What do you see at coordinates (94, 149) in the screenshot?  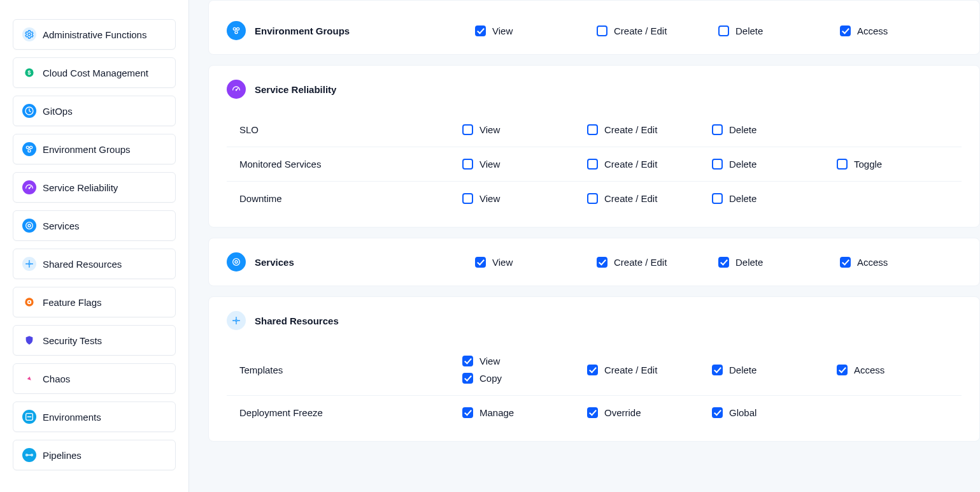 I see `sidebar-item-environment-groups: Environment Groups` at bounding box center [94, 149].